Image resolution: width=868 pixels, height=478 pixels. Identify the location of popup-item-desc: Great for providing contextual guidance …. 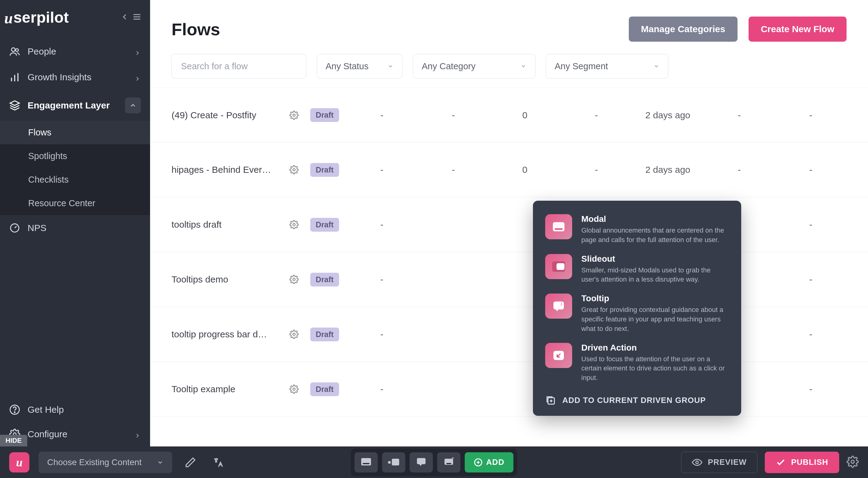
(655, 319).